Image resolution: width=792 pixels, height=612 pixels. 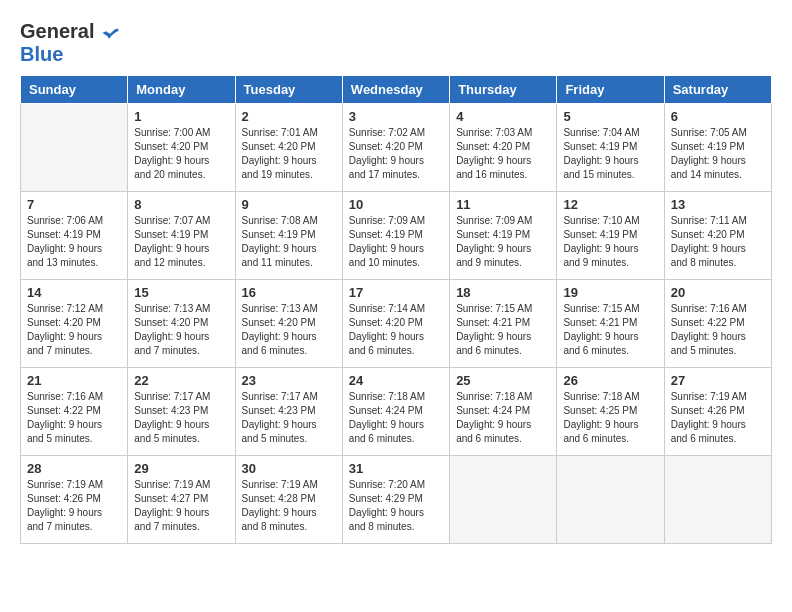 What do you see at coordinates (610, 154) in the screenshot?
I see `day-info: Sunrise: 7:04 AMSunset: 4:19 PMDaylight:…` at bounding box center [610, 154].